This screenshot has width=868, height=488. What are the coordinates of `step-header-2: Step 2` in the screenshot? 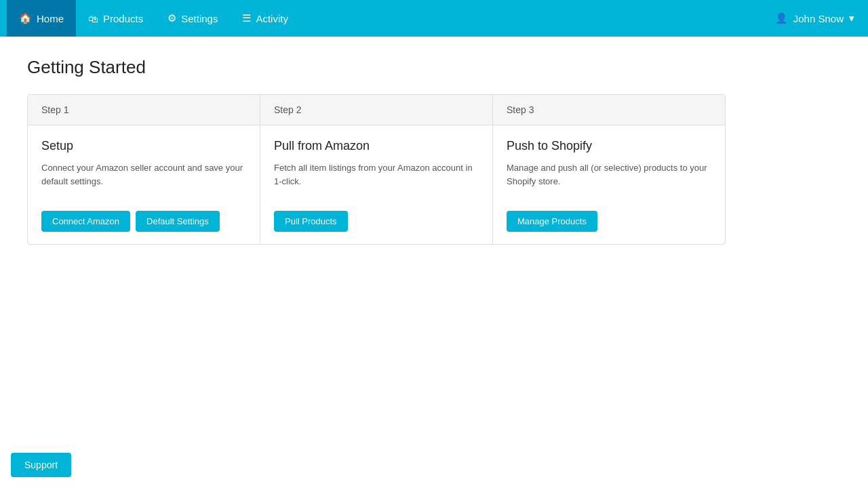 It's located at (376, 110).